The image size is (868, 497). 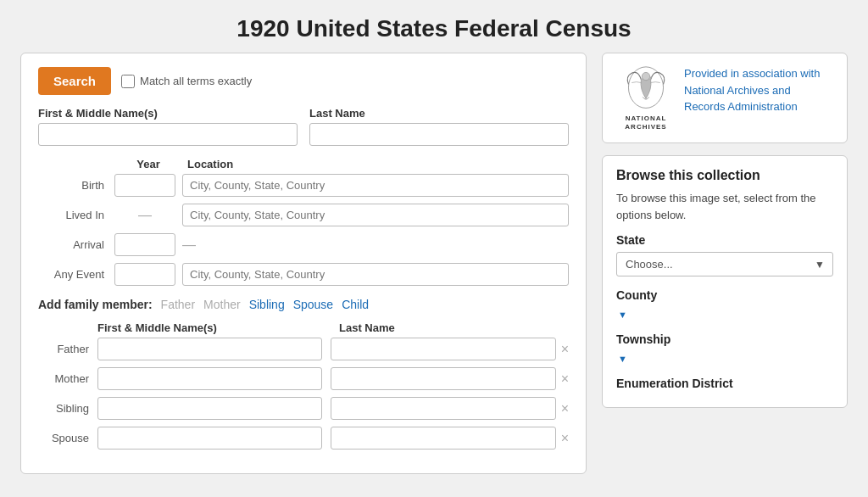 I want to click on anyevent-year-input, so click(x=145, y=275).